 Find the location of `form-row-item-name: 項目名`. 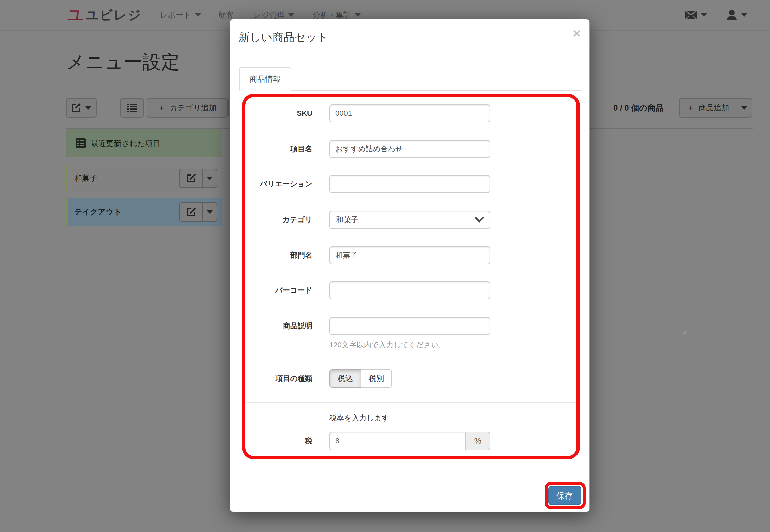

form-row-item-name: 項目名 is located at coordinates (410, 149).